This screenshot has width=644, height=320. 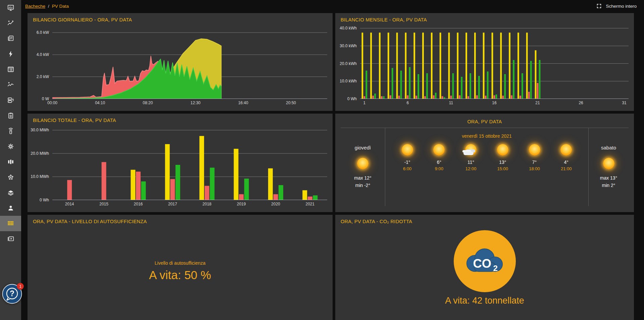 I want to click on x-axis-label: 2021, so click(x=310, y=204).